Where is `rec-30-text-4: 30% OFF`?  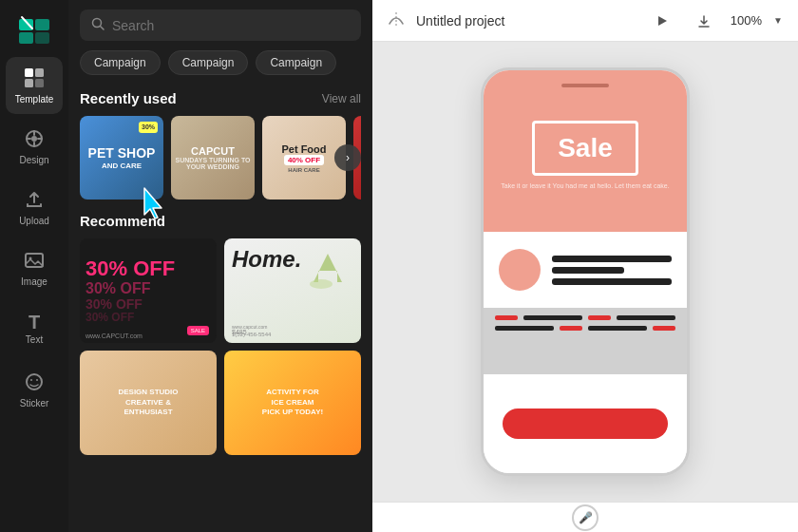 rec-30-text-4: 30% OFF is located at coordinates (148, 317).